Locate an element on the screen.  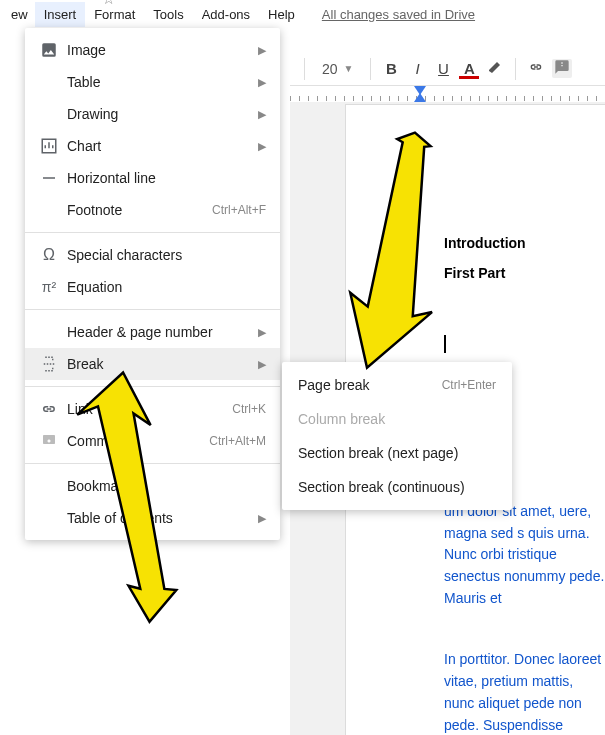
menu-item-footnote: Footnote Ctrl+Alt+F is located at coordinates (152, 210).